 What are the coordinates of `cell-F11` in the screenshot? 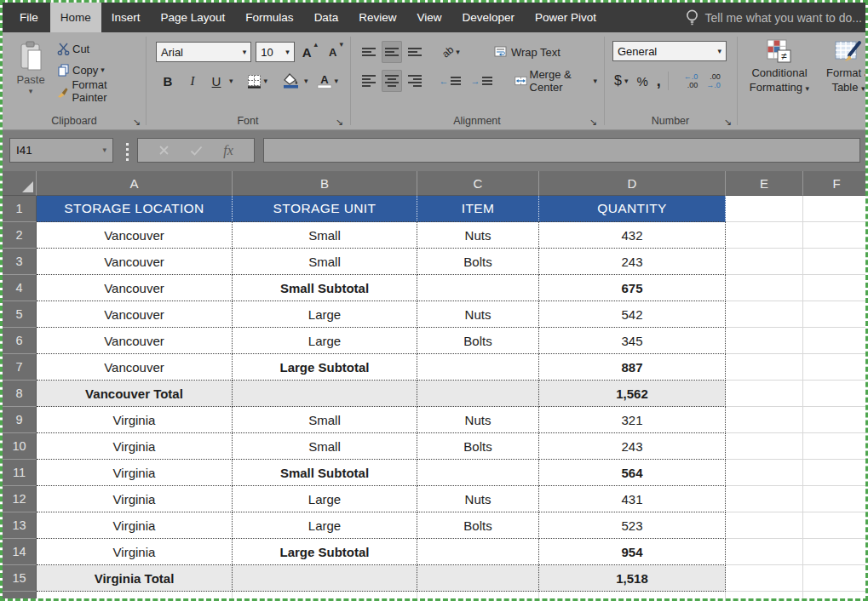 It's located at (835, 473).